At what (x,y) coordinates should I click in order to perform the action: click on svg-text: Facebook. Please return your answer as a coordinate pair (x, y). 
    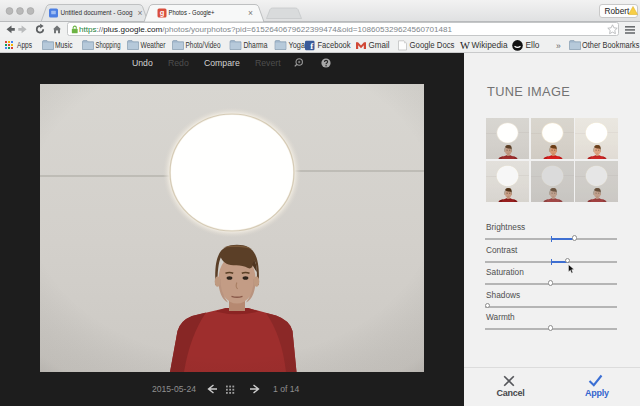
    Looking at the image, I should click on (335, 45).